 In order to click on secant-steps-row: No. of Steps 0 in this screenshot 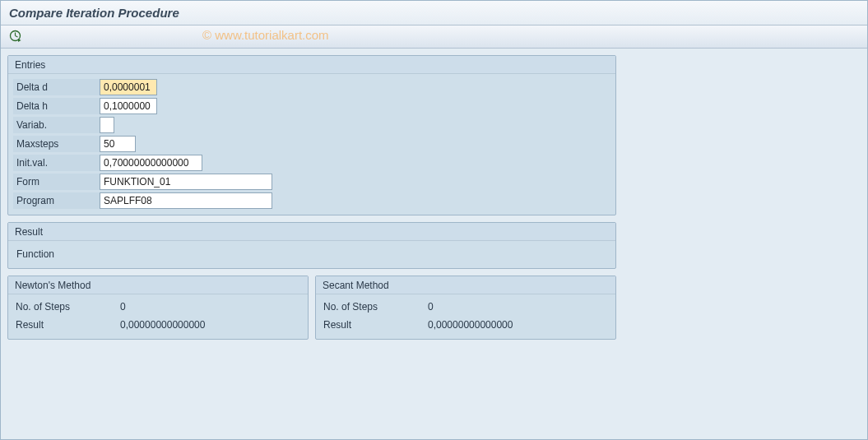, I will do `click(466, 307)`.